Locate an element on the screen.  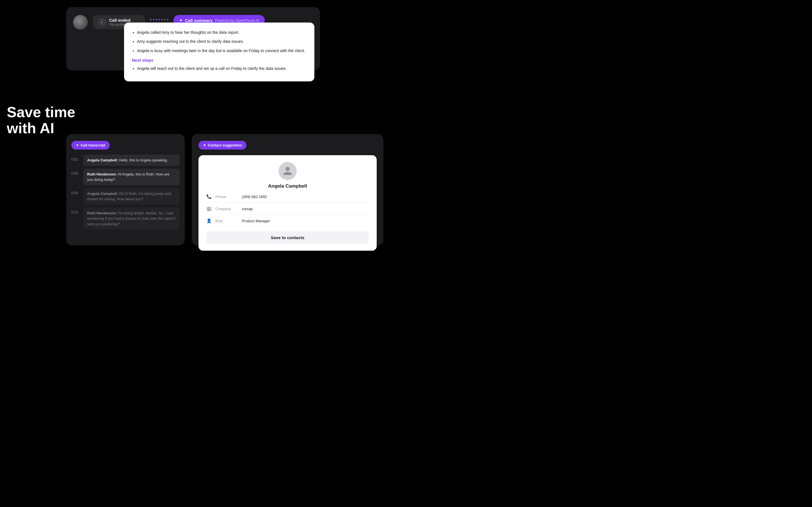
contact-card: ✦ Contact suggestion Angela Campbell 📞 P… is located at coordinates (288, 190).